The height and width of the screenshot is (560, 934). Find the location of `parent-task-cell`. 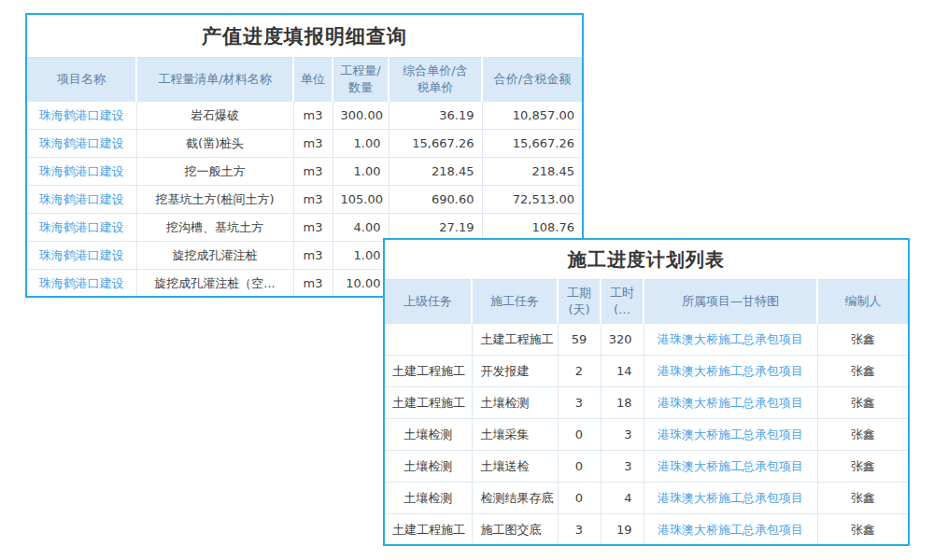

parent-task-cell is located at coordinates (428, 340).